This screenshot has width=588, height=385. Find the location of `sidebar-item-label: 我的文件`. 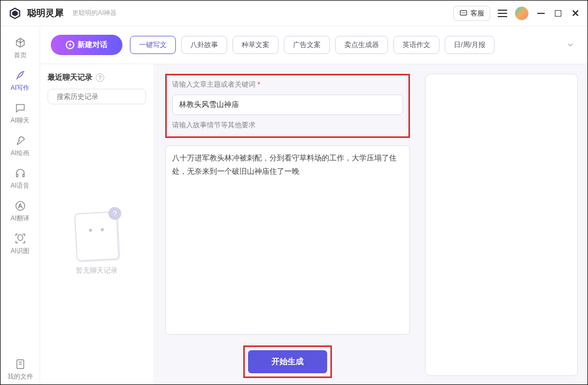

sidebar-item-label: 我的文件 is located at coordinates (20, 376).